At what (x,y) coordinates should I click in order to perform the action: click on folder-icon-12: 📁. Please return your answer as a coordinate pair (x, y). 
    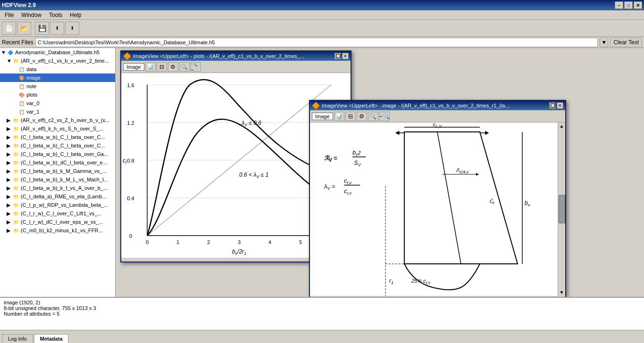
    Looking at the image, I should click on (16, 205).